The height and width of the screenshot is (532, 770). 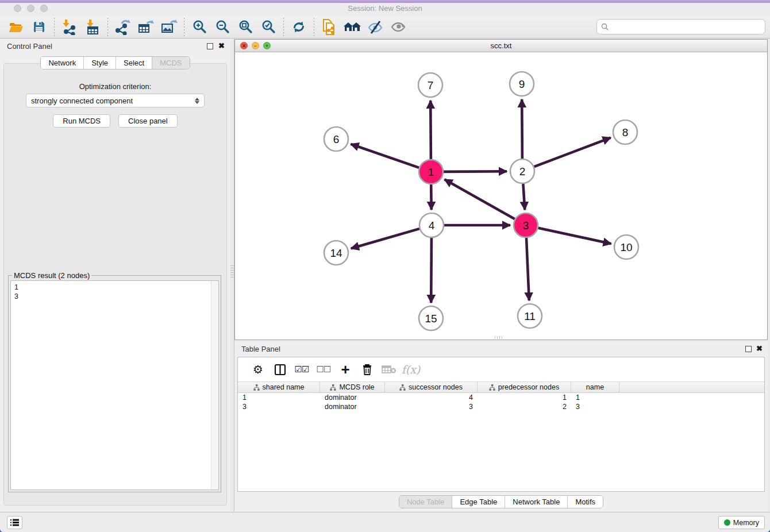 I want to click on add-row-icon: +, so click(x=345, y=369).